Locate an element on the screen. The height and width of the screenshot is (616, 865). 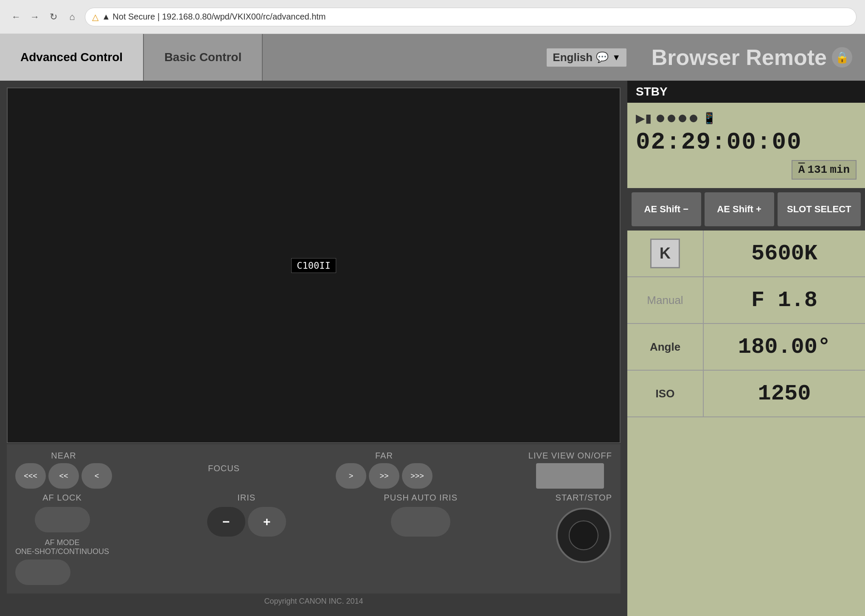
chat-icon: 💬 is located at coordinates (602, 57).